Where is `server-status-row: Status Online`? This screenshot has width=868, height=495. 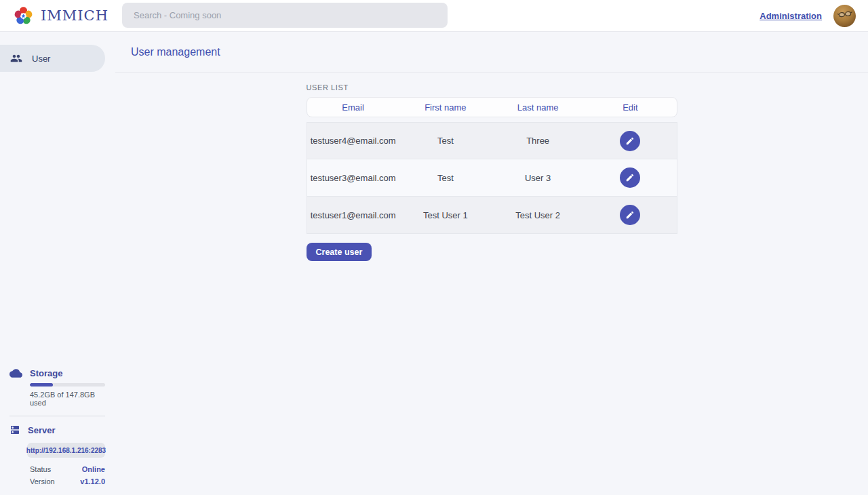 server-status-row: Status Online is located at coordinates (68, 469).